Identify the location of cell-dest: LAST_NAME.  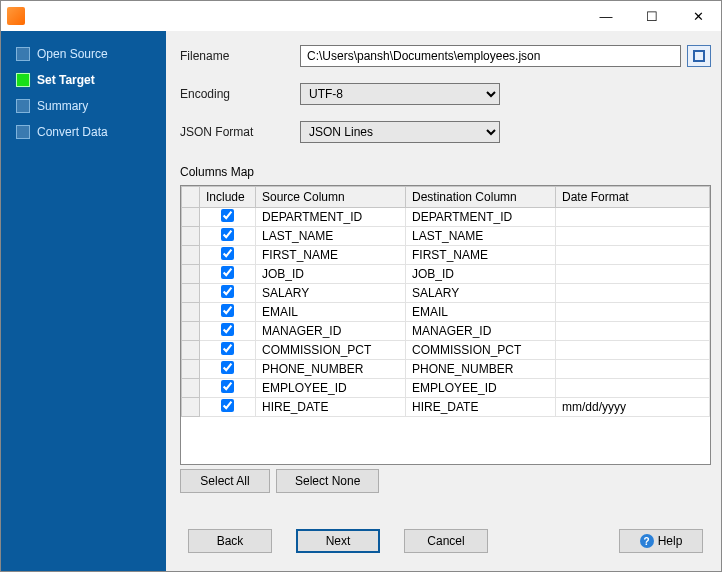
(481, 236).